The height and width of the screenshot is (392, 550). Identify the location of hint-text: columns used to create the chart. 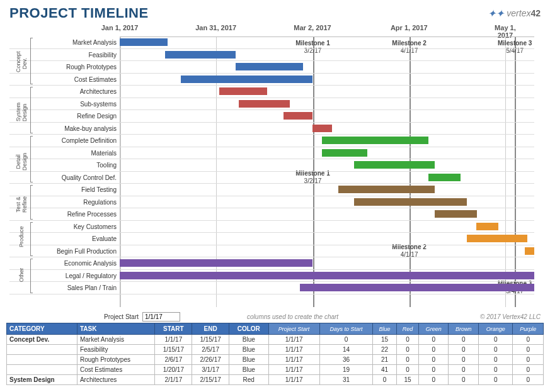
(292, 317).